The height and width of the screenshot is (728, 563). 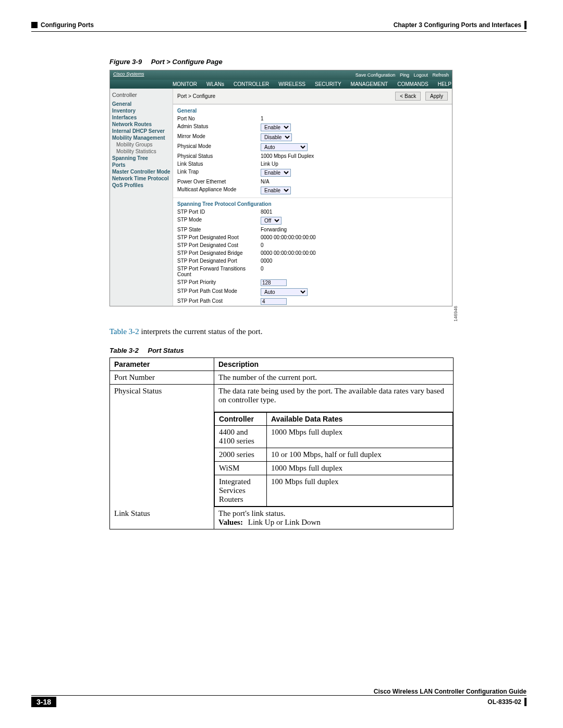 What do you see at coordinates (276, 138) in the screenshot?
I see `config-select: Disable` at bounding box center [276, 138].